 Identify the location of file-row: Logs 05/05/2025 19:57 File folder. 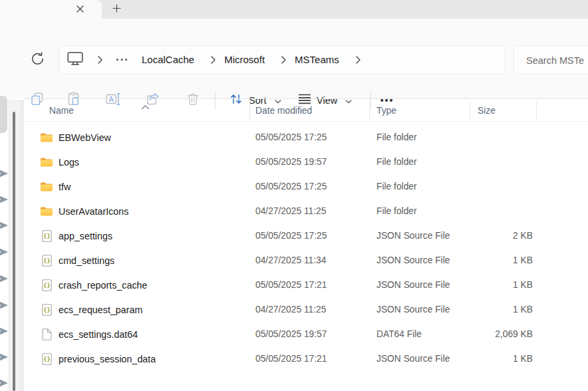
(306, 162).